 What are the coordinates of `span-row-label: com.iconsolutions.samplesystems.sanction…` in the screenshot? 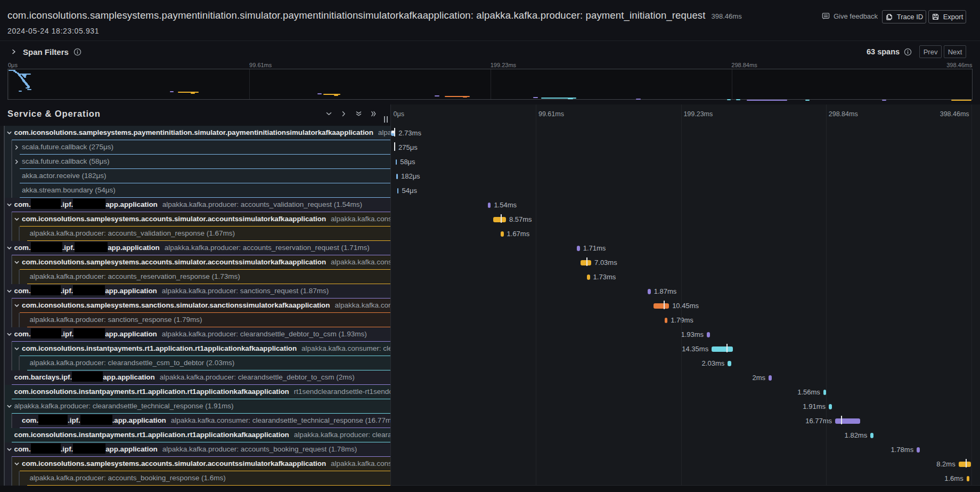 It's located at (195, 306).